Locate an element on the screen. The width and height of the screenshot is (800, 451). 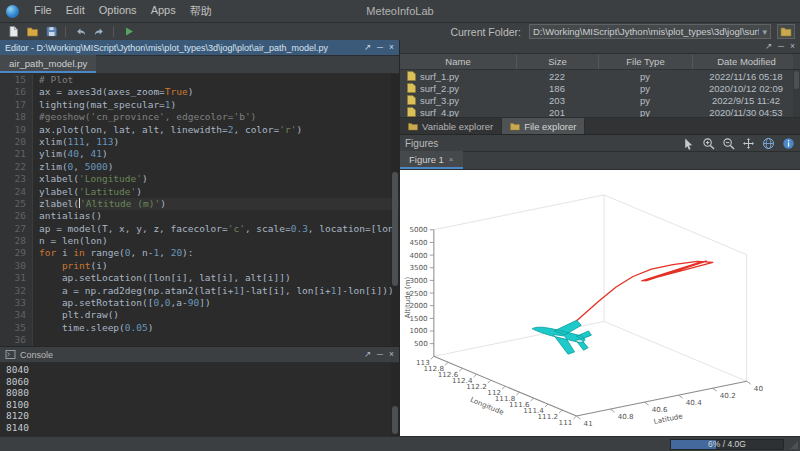
menu-edit: Edit is located at coordinates (76, 12).